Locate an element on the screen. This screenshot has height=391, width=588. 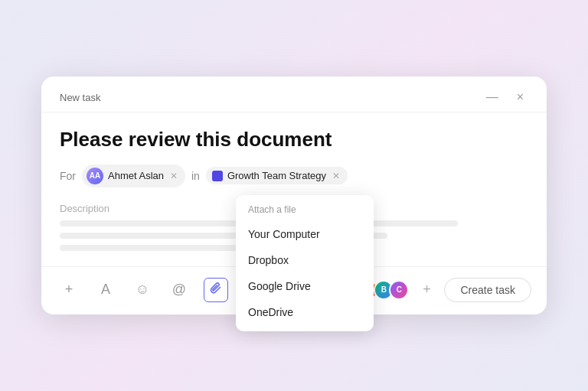
mention-icon-button: @ is located at coordinates (179, 290).